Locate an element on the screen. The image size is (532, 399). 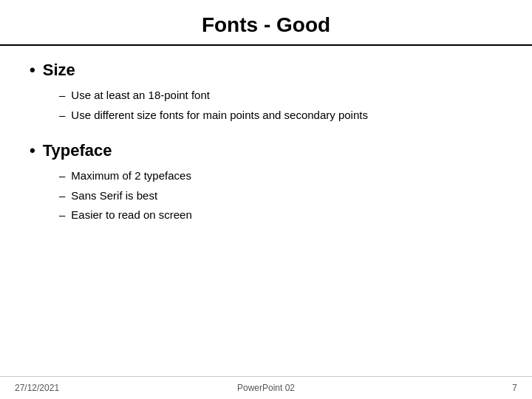
sub-bullets-typeface: – Maximum of 2 typefaces – Sans Serif is… is located at coordinates (266, 196).